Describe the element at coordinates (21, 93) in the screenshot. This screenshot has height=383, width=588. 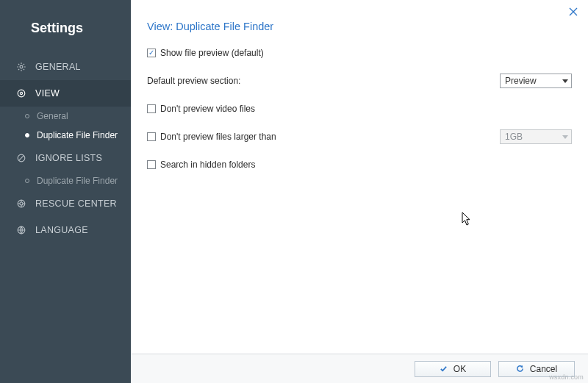
I see `target-icon` at that location.